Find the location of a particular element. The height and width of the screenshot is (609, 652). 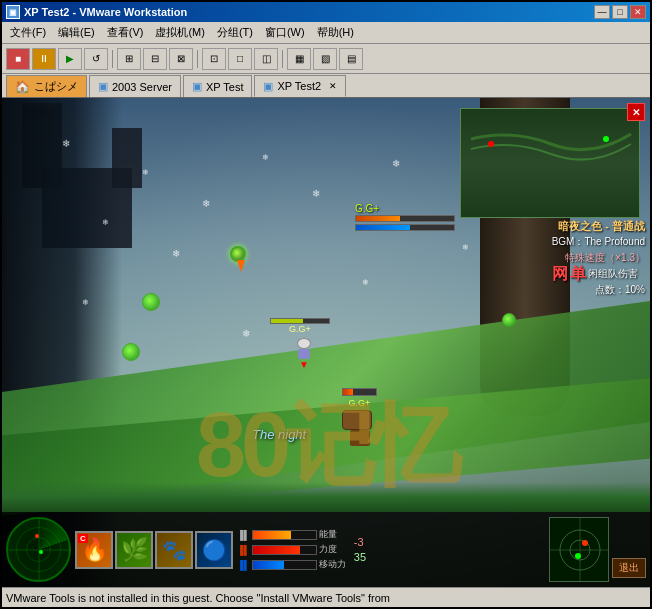

enemy-character: G.G+ is located at coordinates (360, 417).